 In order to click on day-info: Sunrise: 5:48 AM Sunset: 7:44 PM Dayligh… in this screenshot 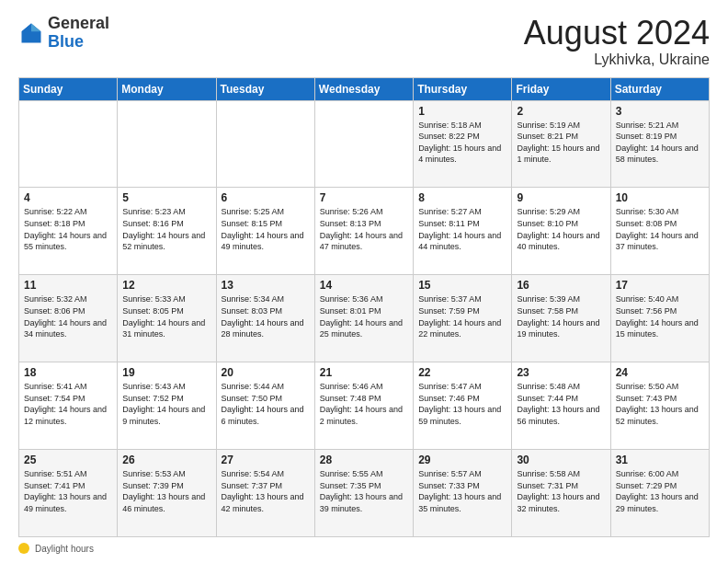, I will do `click(561, 404)`.